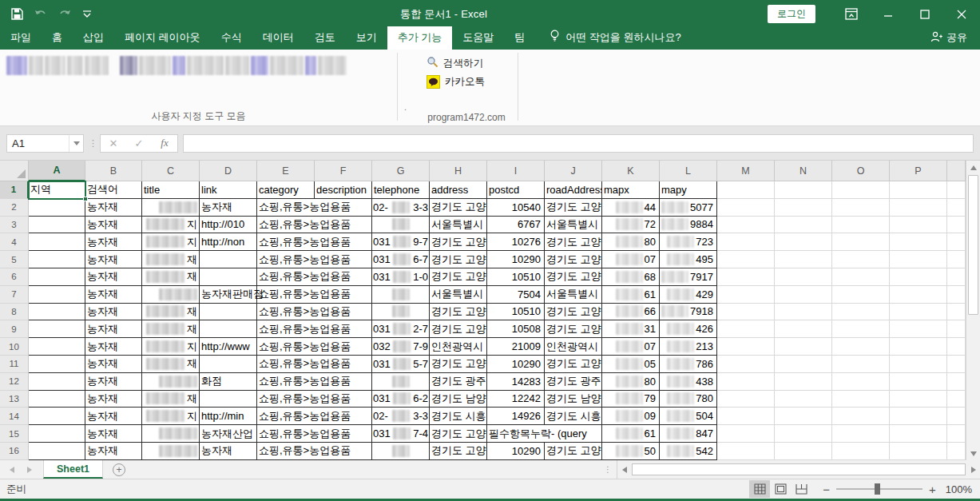  What do you see at coordinates (228, 312) in the screenshot?
I see `cell-D8` at bounding box center [228, 312].